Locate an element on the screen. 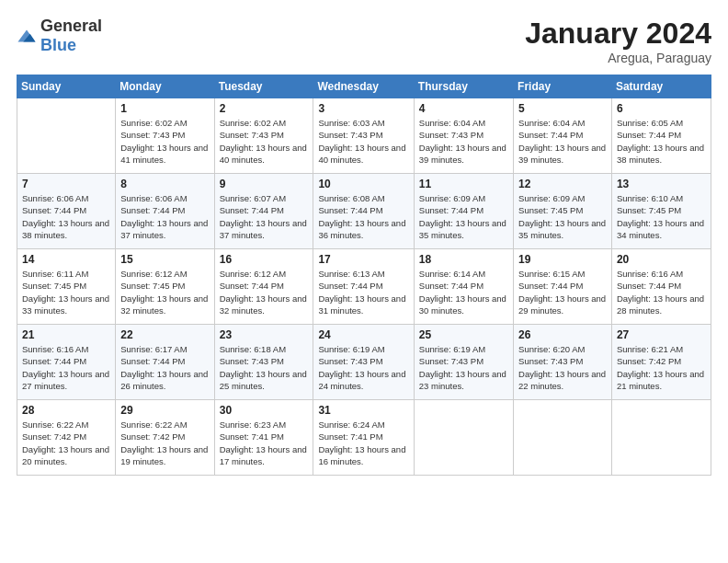 Image resolution: width=728 pixels, height=563 pixels. logo-icon is located at coordinates (27, 36).